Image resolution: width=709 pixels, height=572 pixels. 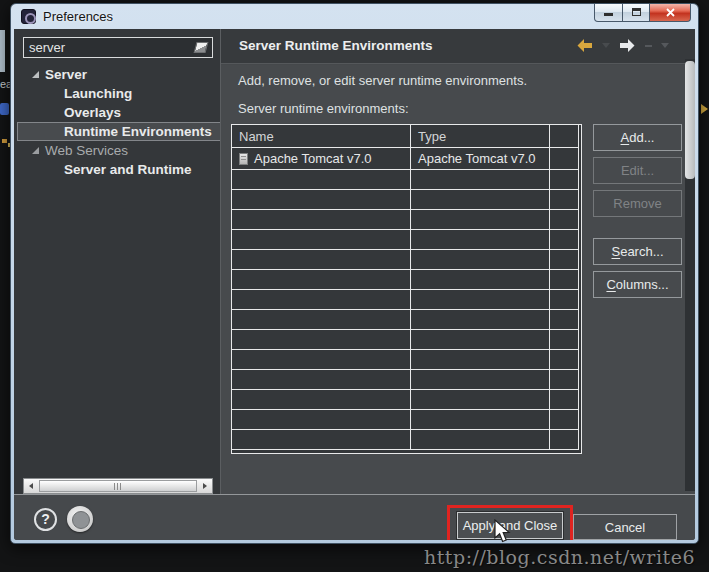 I want to click on page-title: Server Runtime Environments, so click(x=336, y=46).